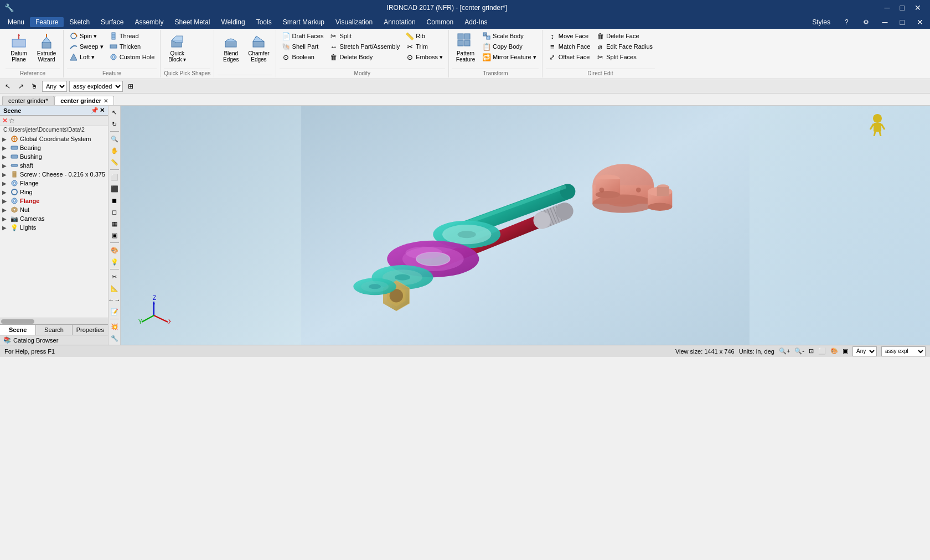 The image size is (930, 560). What do you see at coordinates (466, 48) in the screenshot?
I see `pattern-feature-button: PatternFeature` at bounding box center [466, 48].